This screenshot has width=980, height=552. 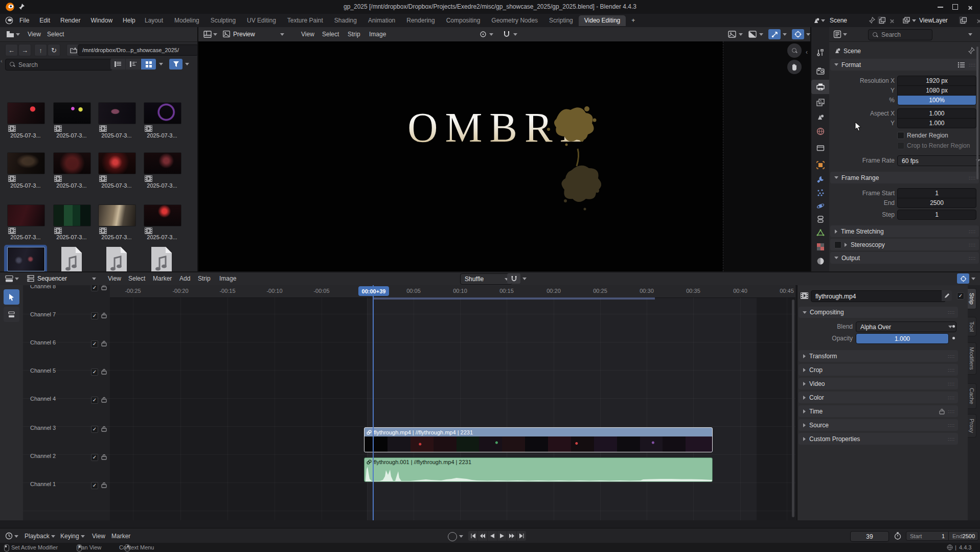 I want to click on sequencer-menu-image: Image, so click(x=228, y=279).